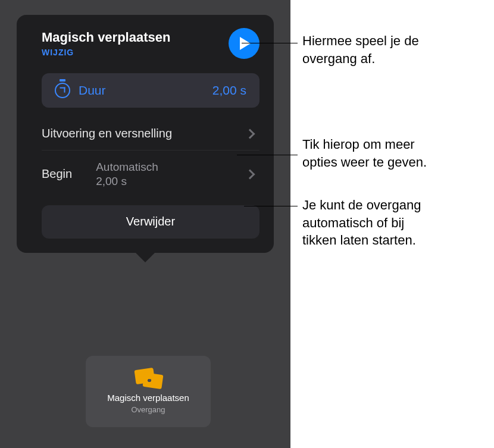 Image resolution: width=494 pixels, height=448 pixels. Describe the element at coordinates (106, 37) in the screenshot. I see `popover-title: Magisch verplaatsen` at that location.